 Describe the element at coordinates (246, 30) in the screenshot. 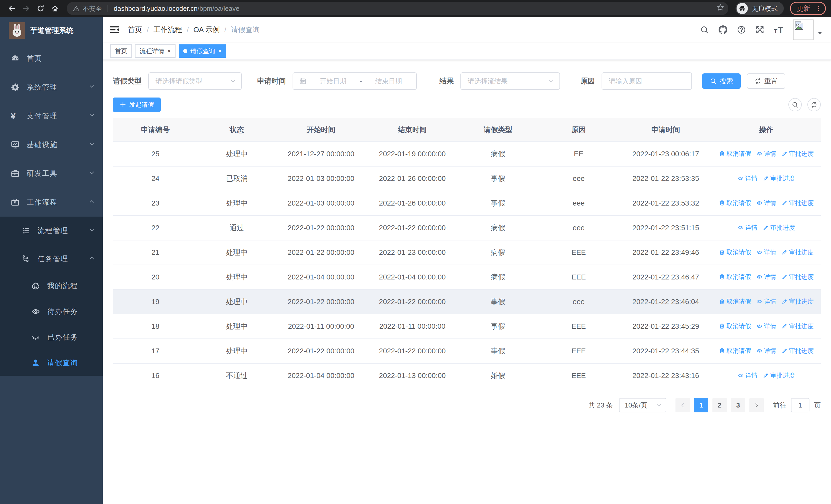

I see `breadcrumb-item: 请假查询` at that location.